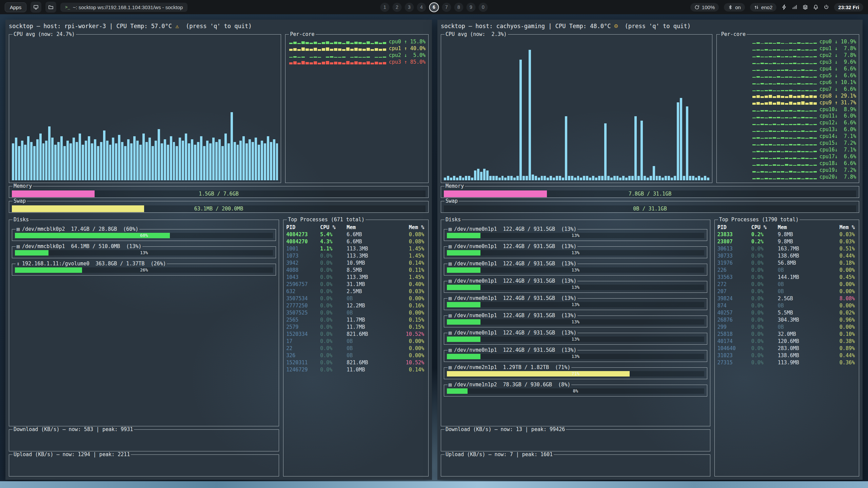 Image resolution: width=868 pixels, height=488 pixels. I want to click on workspace-button-4: 4, so click(422, 7).